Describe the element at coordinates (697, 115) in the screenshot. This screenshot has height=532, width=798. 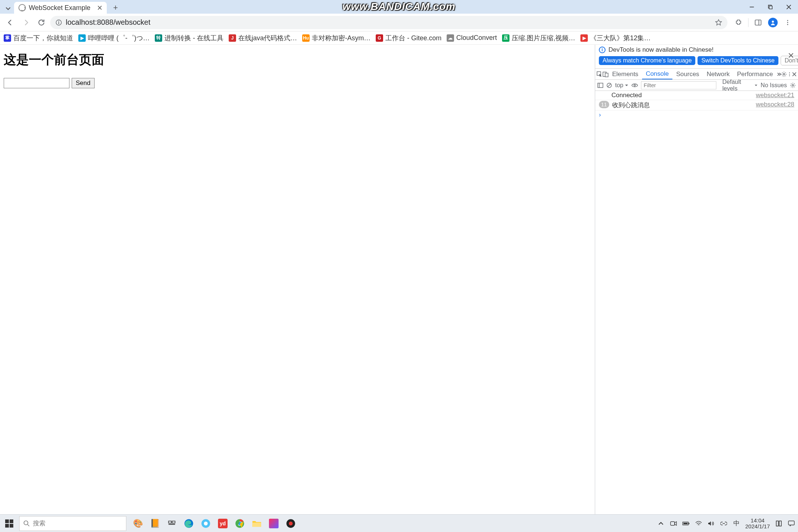
I see `console-prompt: ›` at that location.